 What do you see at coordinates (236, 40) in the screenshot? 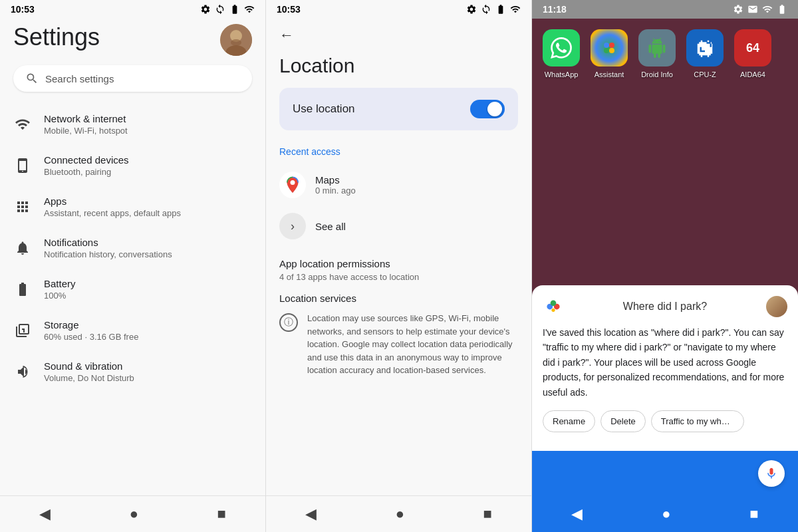
I see `avatar` at bounding box center [236, 40].